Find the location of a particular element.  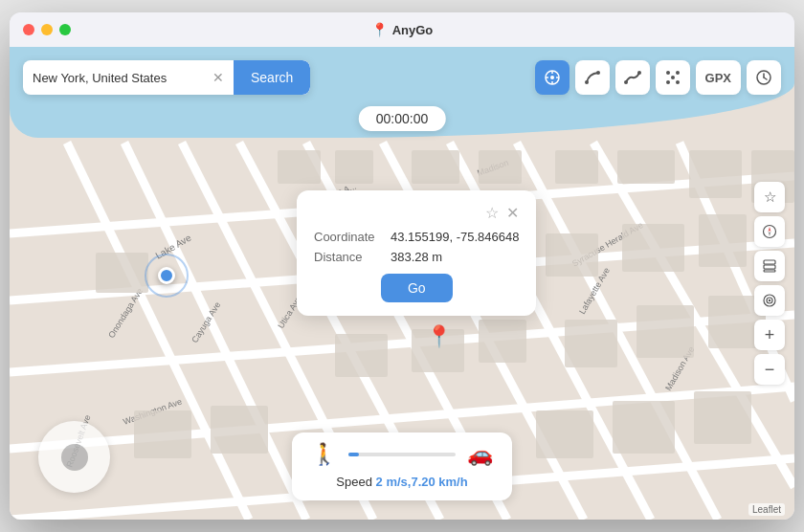

distance-label: Distance is located at coordinates (352, 256).